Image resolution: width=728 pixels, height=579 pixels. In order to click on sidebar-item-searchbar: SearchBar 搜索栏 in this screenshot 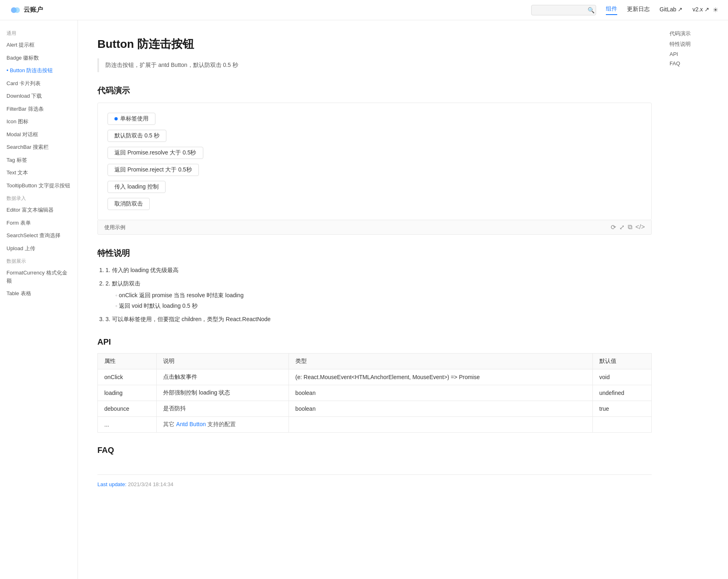, I will do `click(39, 147)`.